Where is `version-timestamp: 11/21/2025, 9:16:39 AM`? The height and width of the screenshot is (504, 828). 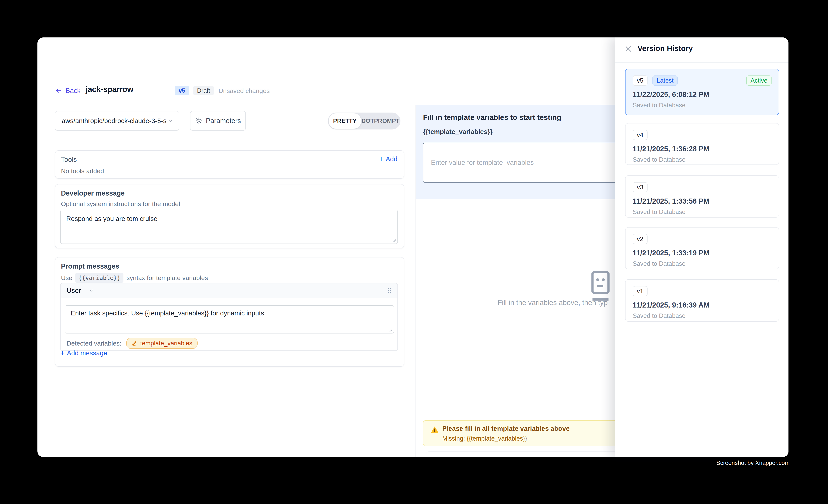 version-timestamp: 11/21/2025, 9:16:39 AM is located at coordinates (702, 305).